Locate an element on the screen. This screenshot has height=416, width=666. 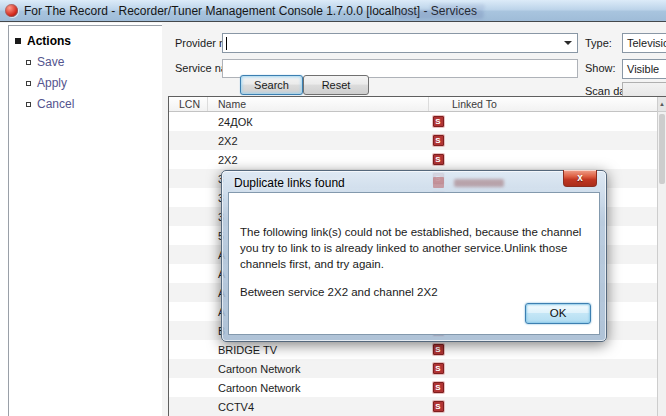
table-row: CCTV4S is located at coordinates (413, 406).